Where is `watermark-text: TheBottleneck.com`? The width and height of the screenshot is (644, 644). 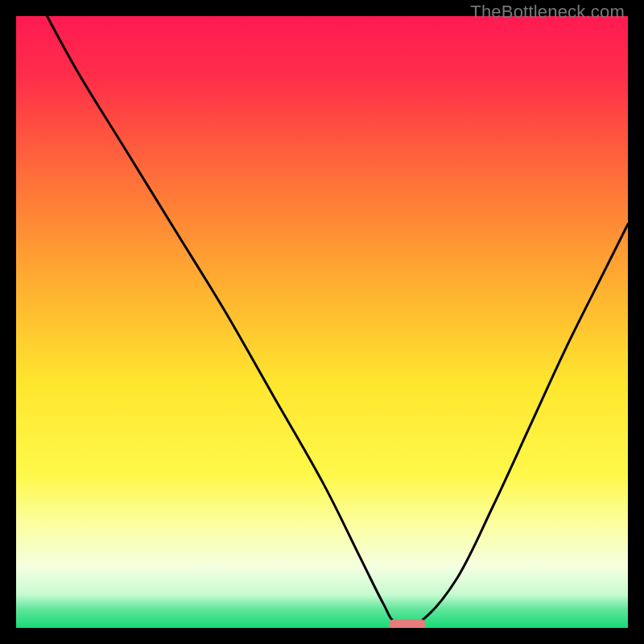
watermark-text: TheBottleneck.com is located at coordinates (547, 12).